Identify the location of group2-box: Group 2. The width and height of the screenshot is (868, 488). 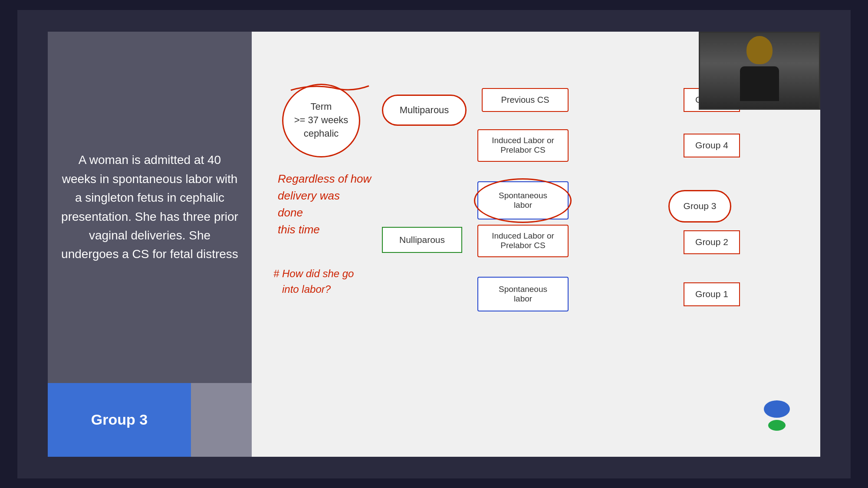
(712, 242).